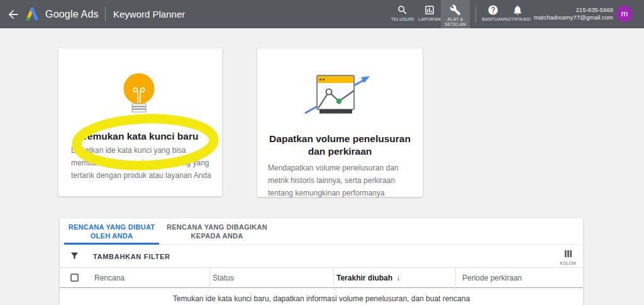 The image size is (644, 305). I want to click on avatar: m, so click(625, 14).